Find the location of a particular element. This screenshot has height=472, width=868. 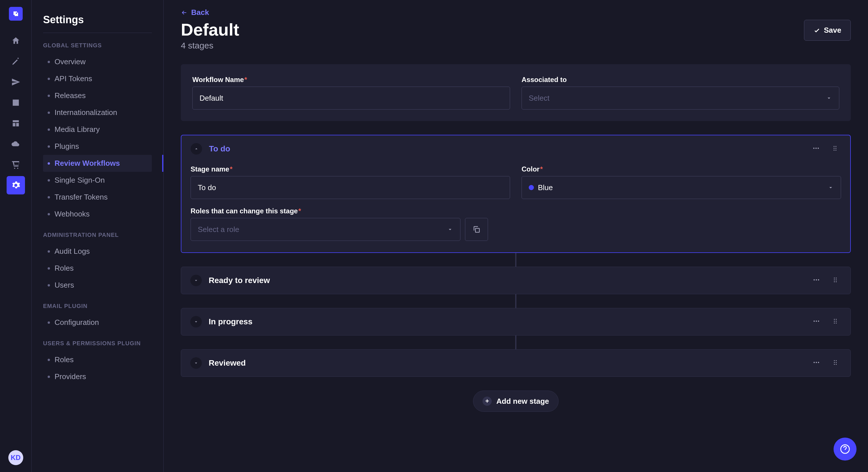

sidebar-item-releases: Releases is located at coordinates (98, 96).